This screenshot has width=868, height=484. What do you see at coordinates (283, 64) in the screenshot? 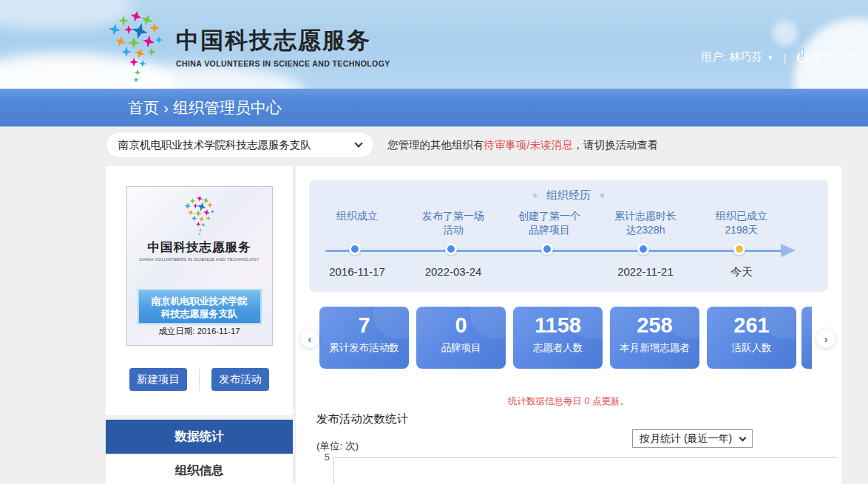
I see `logo-subtitle: CHINA VOLUNTEERS IN SCIENCE AND TECHNOLO…` at bounding box center [283, 64].